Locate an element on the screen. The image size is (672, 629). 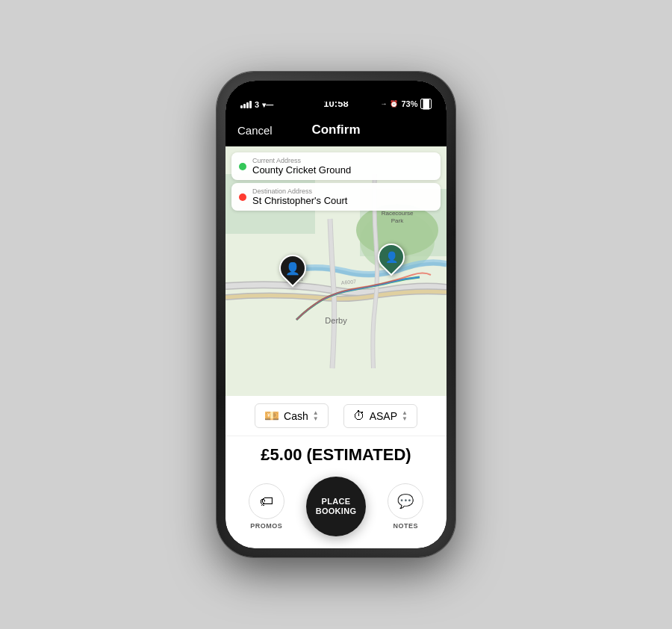
current-dot is located at coordinates (243, 167).